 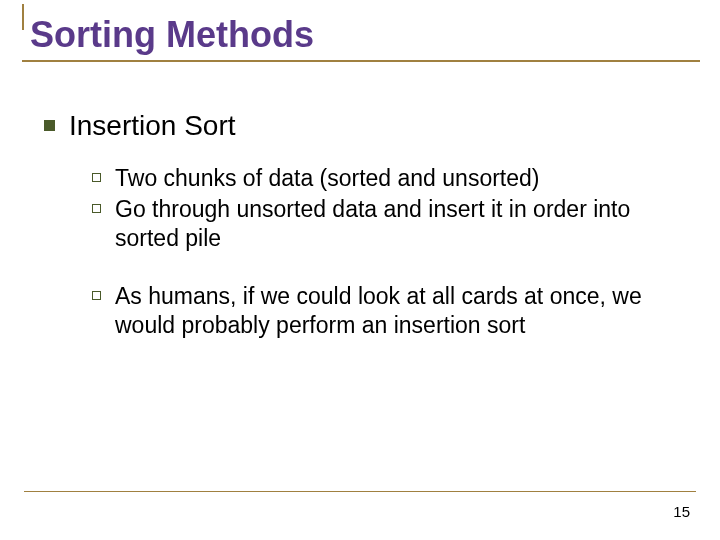 What do you see at coordinates (360, 492) in the screenshot?
I see `bottom-rule` at bounding box center [360, 492].